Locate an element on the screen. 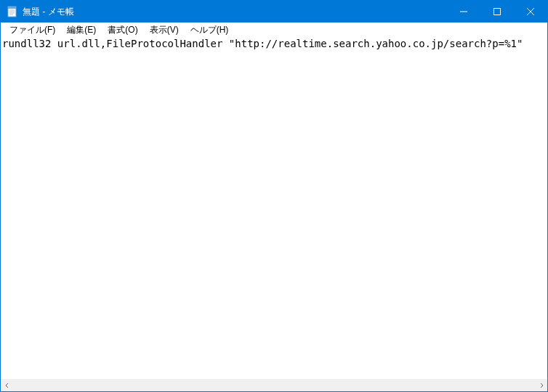  scroll-track is located at coordinates (274, 385).